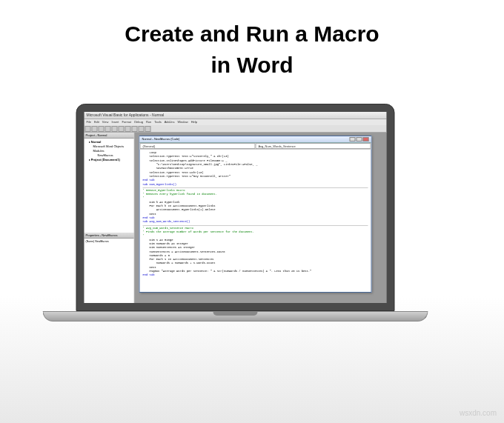  What do you see at coordinates (236, 116) in the screenshot?
I see `vba-window-title: Microsoft Visual Basic for Applications …` at bounding box center [236, 116].